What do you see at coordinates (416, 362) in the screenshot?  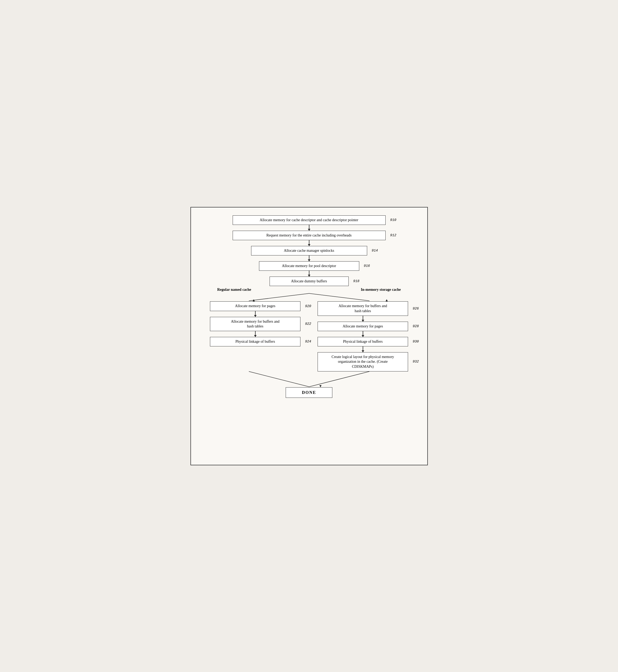 I see `ref-932: 932` at bounding box center [416, 362].